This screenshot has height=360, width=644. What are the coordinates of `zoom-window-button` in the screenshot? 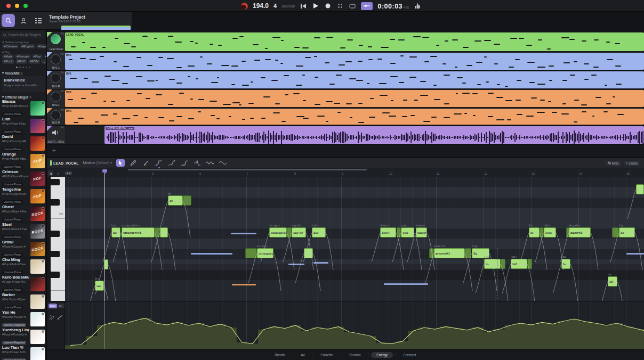 It's located at (26, 6).